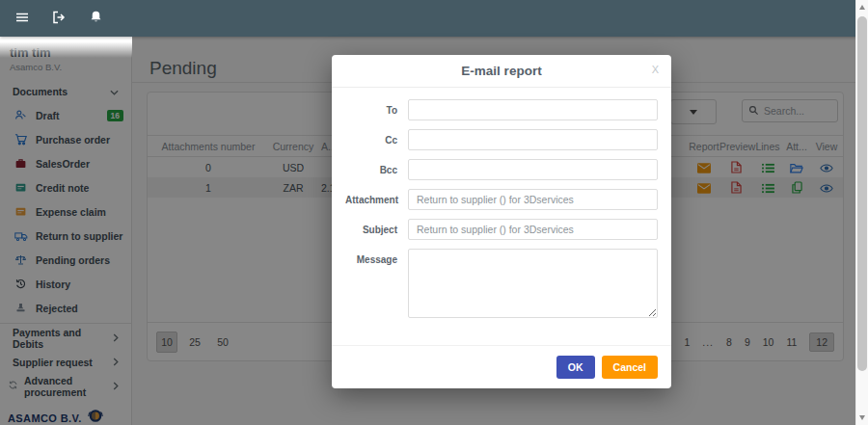  Describe the element at coordinates (371, 141) in the screenshot. I see `cc-label: Cc` at that location.